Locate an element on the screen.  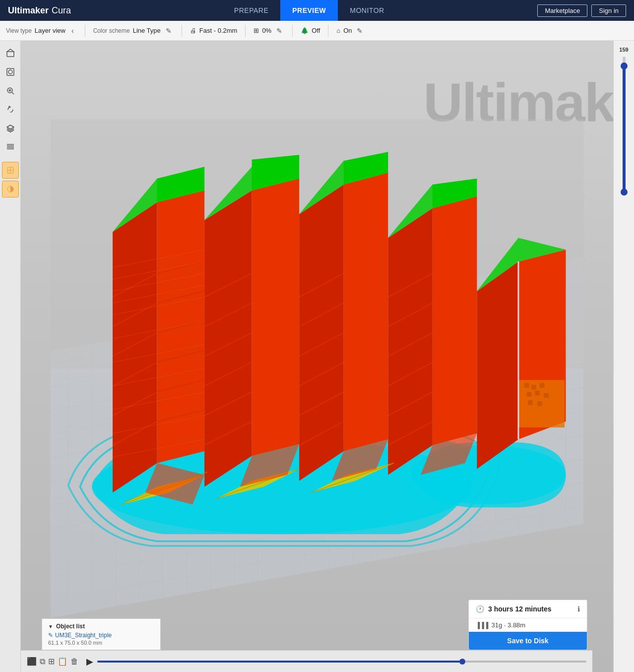
adhesion-group: ⌂ On ✎ is located at coordinates (350, 31).